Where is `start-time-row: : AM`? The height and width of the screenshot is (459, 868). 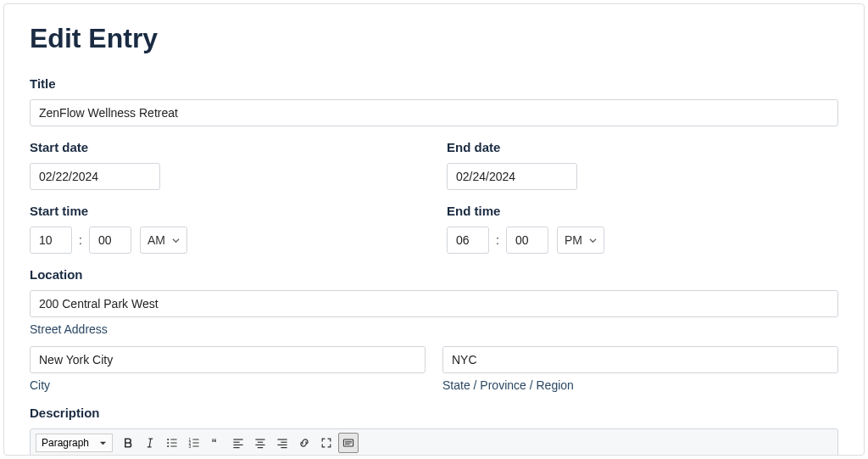 start-time-row: : AM is located at coordinates (225, 240).